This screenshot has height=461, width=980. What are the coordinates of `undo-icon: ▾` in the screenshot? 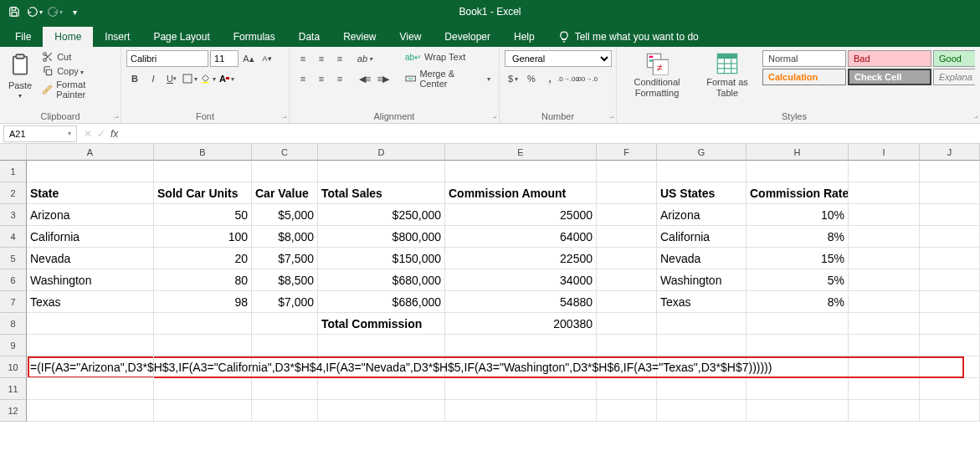 It's located at (34, 12).